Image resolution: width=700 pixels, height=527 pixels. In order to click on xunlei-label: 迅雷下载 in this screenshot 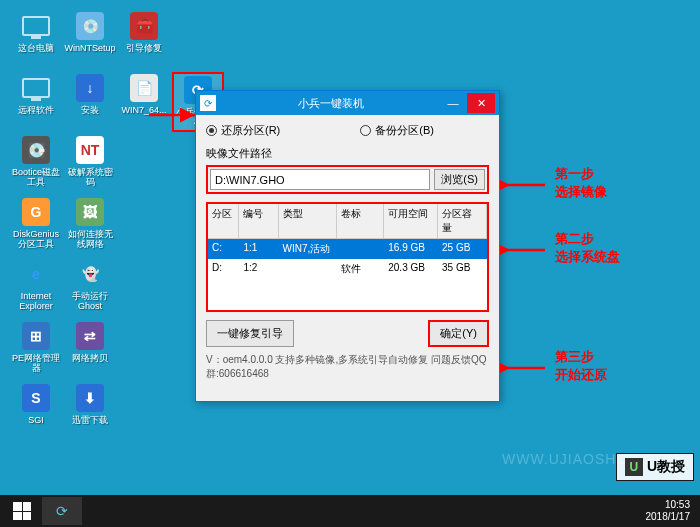, I will do `click(90, 421)`.